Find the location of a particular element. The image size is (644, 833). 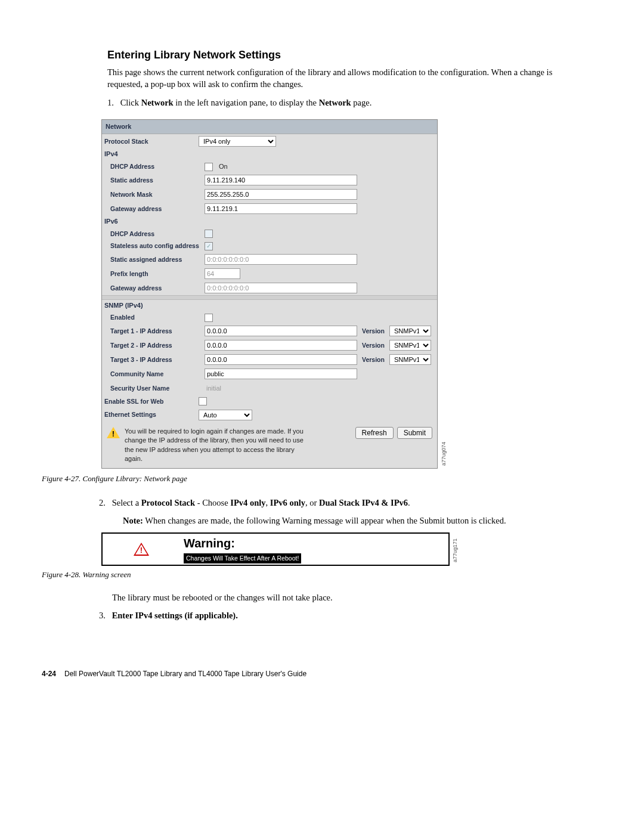

slaac-label: Stateless auto config address is located at coordinates (152, 246).